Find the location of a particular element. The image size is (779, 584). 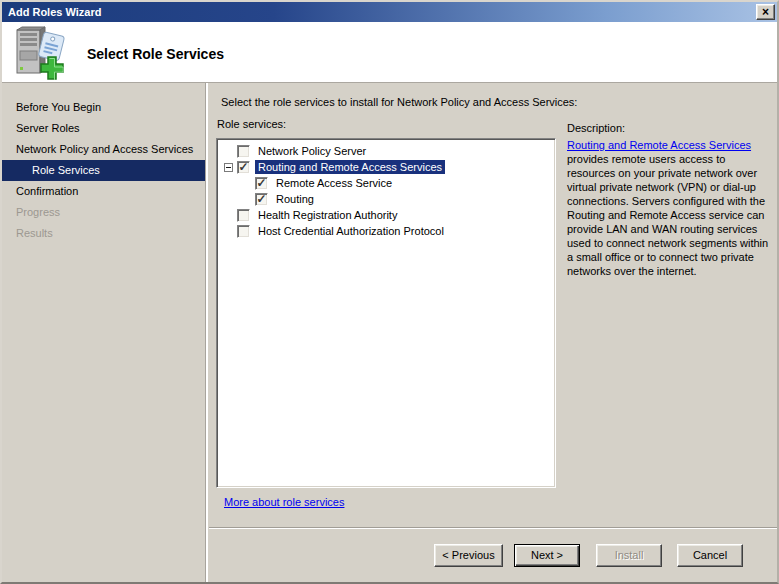

tree-item-label: Routing and Remote Access Services is located at coordinates (350, 167).